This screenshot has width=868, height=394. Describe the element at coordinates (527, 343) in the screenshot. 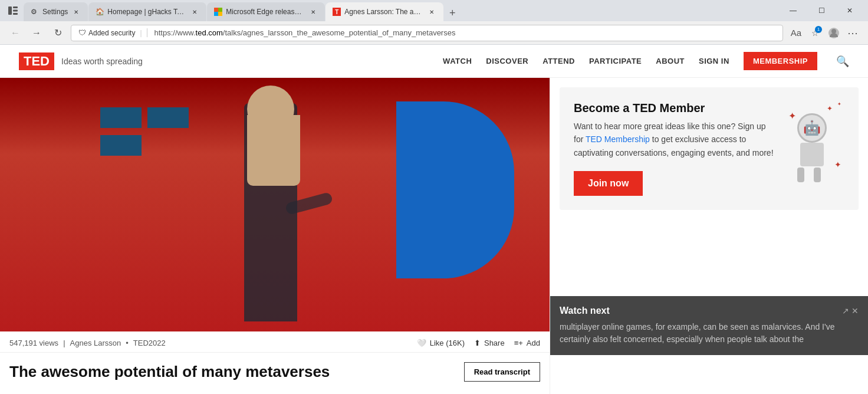

I see `add-button: ≡+ Add` at that location.